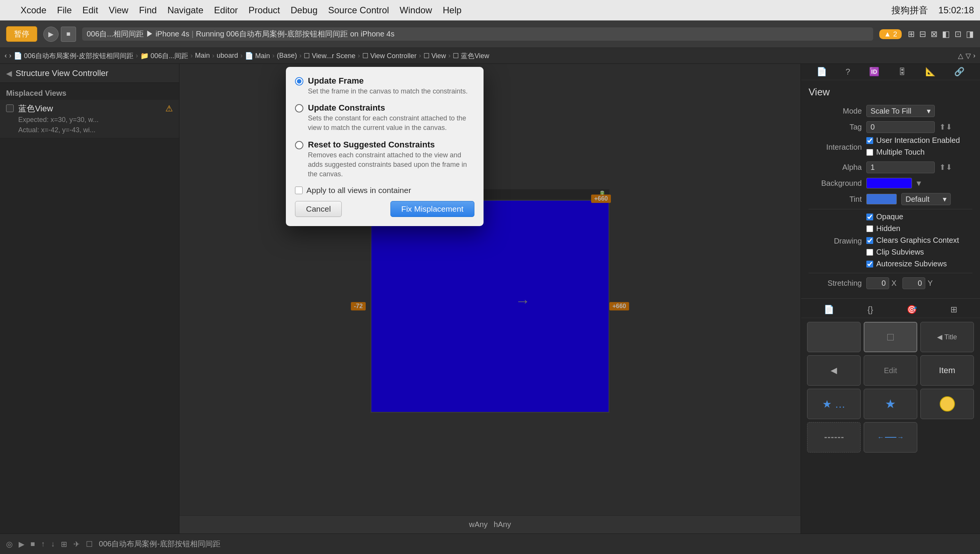  What do you see at coordinates (870, 141) in the screenshot?
I see `user-interaction-checkbox` at bounding box center [870, 141].